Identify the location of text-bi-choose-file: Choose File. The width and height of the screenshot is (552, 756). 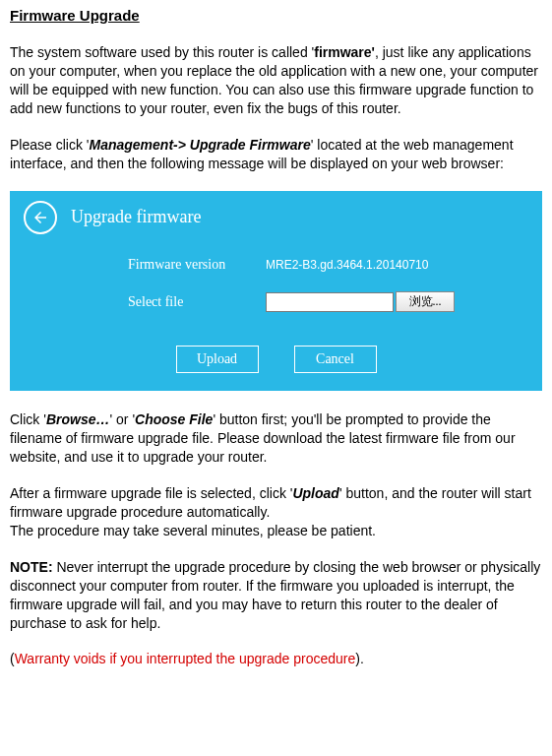
(173, 419).